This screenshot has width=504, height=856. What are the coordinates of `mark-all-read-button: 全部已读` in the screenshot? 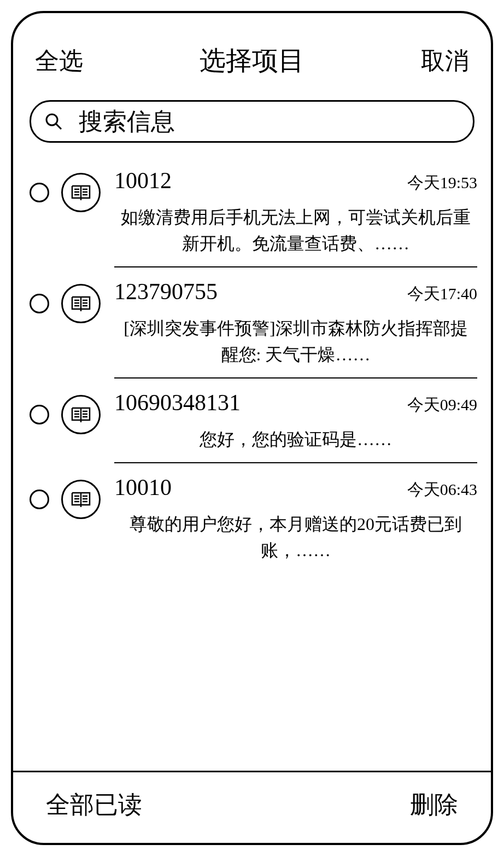 It's located at (94, 805).